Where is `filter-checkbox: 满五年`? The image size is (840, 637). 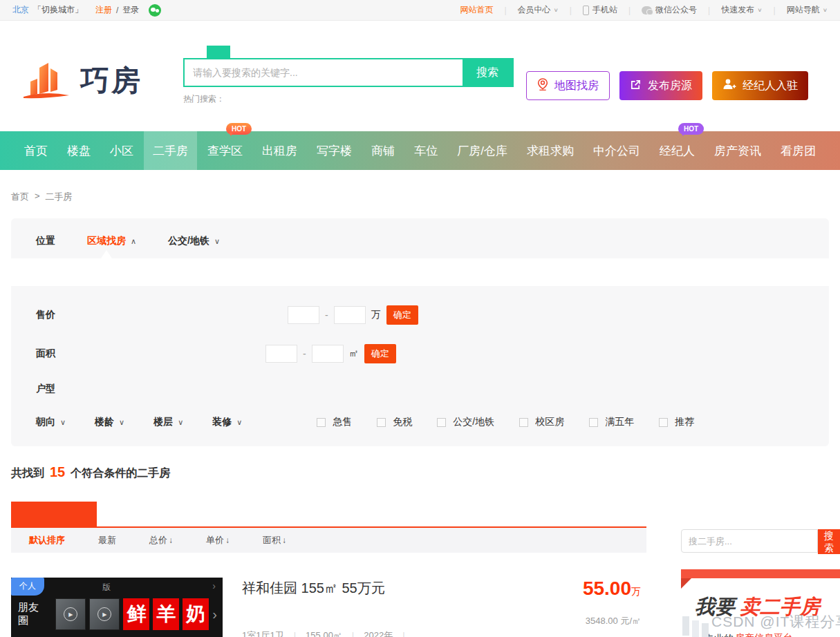
filter-checkbox: 满五年 is located at coordinates (611, 422).